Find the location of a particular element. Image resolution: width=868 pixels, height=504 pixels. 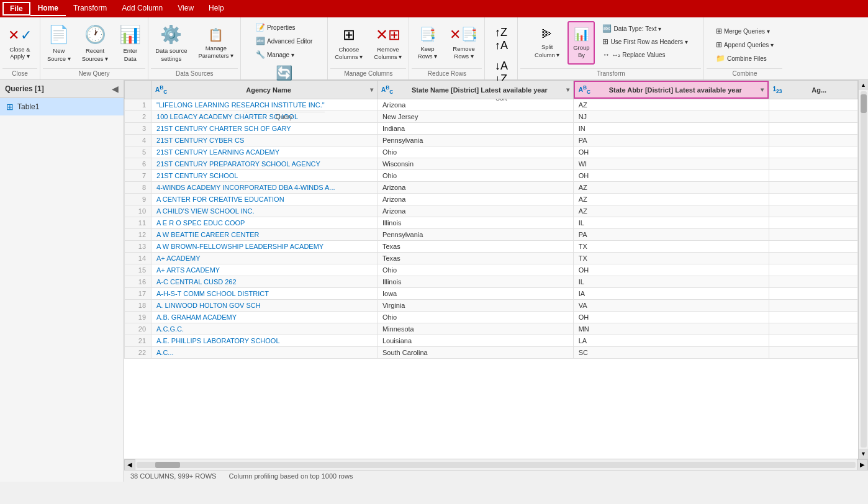

col-dropdown-agency: ▾ is located at coordinates (371, 89).